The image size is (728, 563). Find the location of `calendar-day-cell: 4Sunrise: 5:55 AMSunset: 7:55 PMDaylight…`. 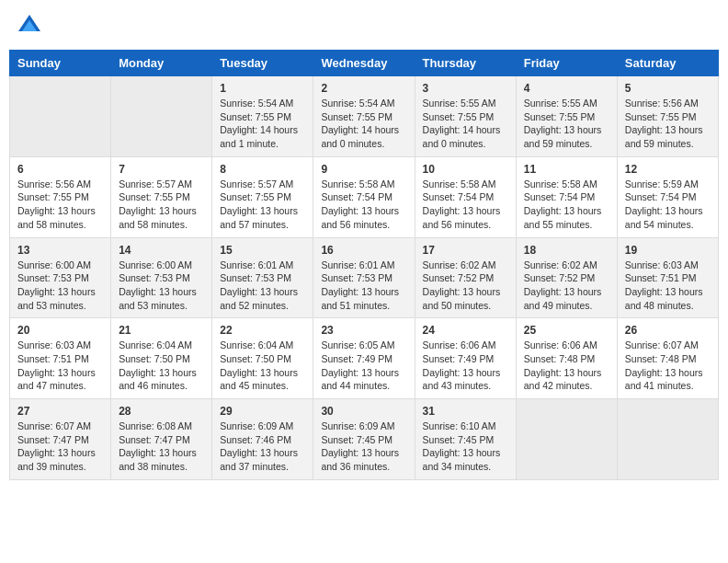

calendar-day-cell: 4Sunrise: 5:55 AMSunset: 7:55 PMDaylight… is located at coordinates (566, 117).